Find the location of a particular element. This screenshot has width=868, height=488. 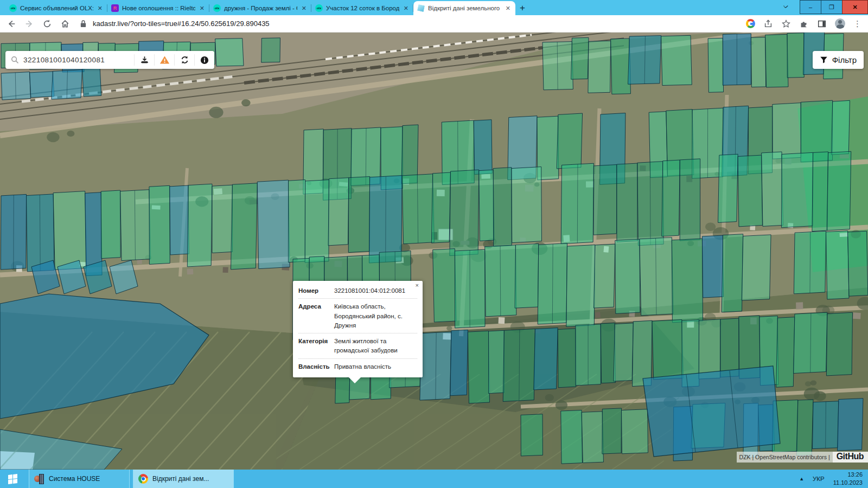

clock-date: 11.10.2023 is located at coordinates (848, 483).